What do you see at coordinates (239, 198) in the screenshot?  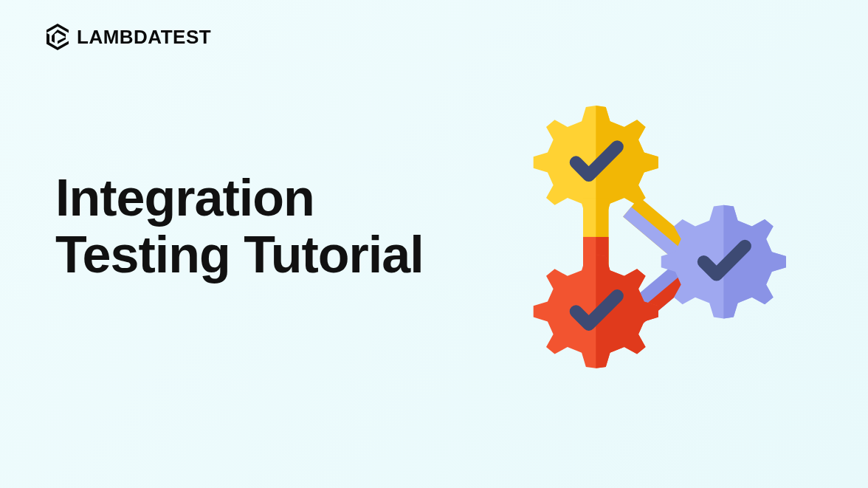 I see `heading-line-1: Integration` at bounding box center [239, 198].